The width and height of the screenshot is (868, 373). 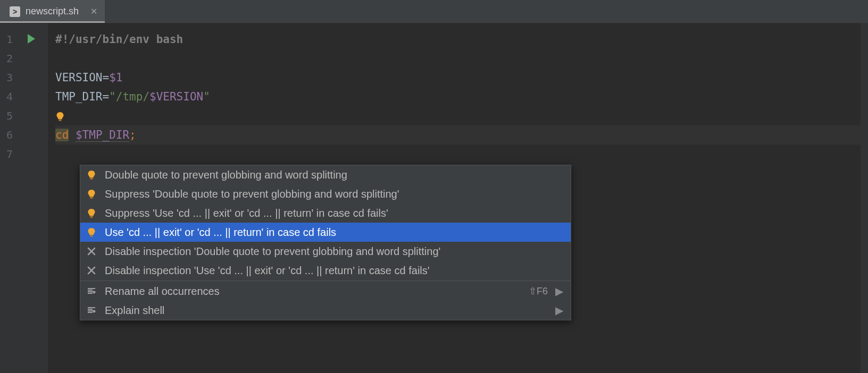 What do you see at coordinates (135, 310) in the screenshot?
I see `intention-label: Explain shell` at bounding box center [135, 310].